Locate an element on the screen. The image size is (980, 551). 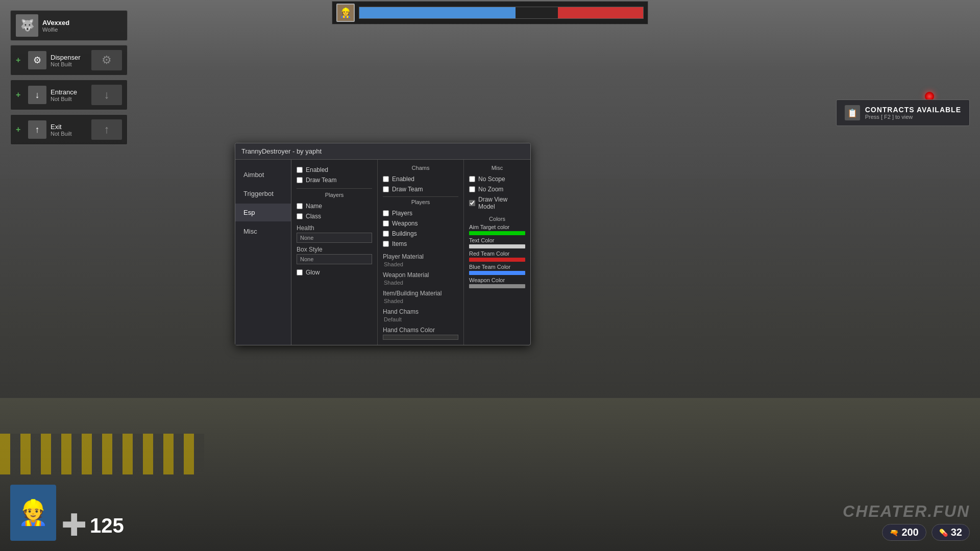
dispenser-thumb: ⚙ is located at coordinates (107, 60).